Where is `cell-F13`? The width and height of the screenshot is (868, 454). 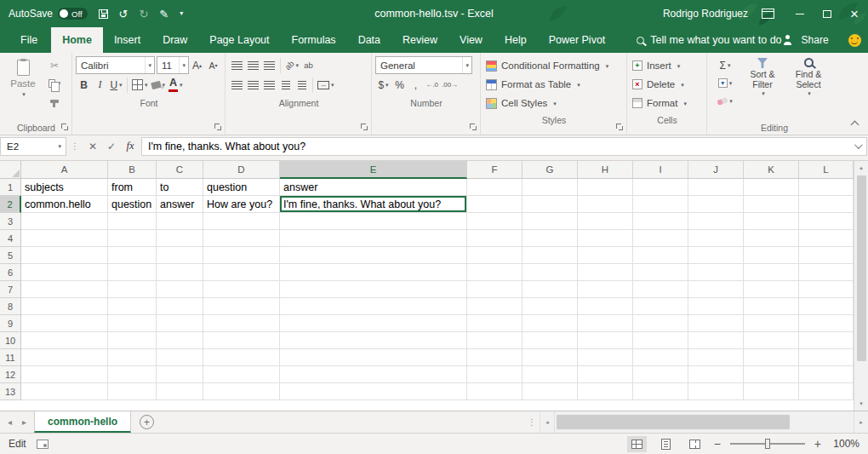 cell-F13 is located at coordinates (495, 392).